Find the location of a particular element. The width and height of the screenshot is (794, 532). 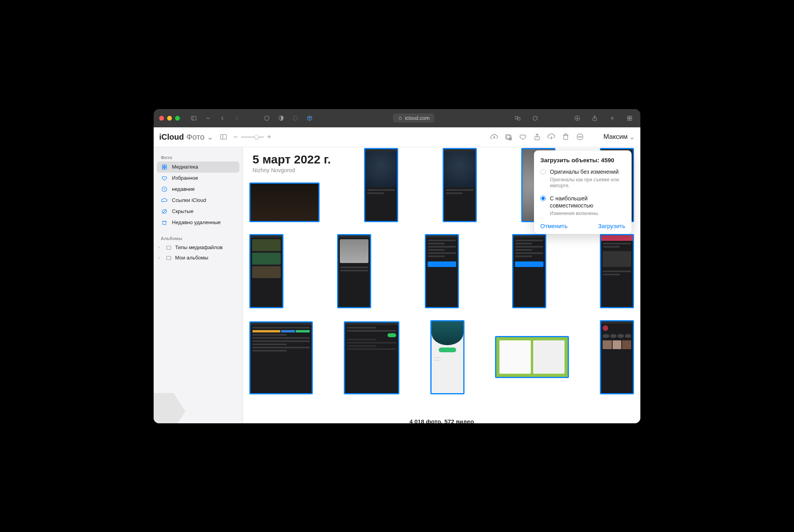

sidebar-item-recently-deleted: Недавно удаленные is located at coordinates (198, 223).